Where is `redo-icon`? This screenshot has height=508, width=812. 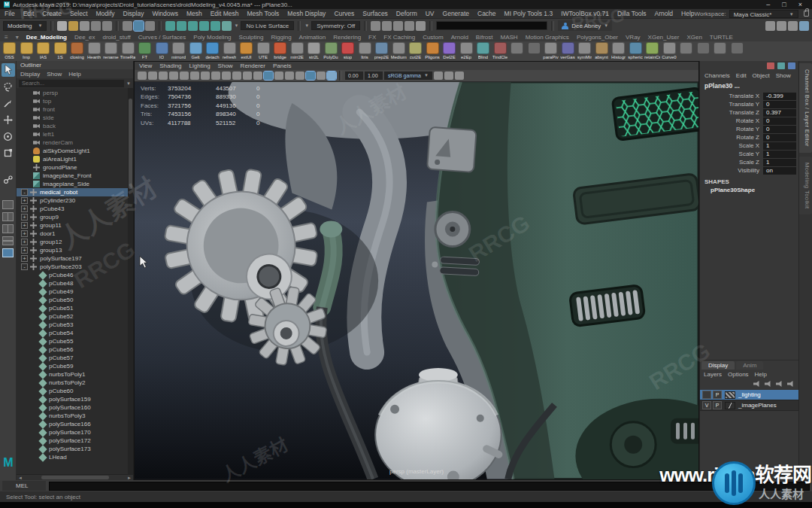 redo-icon is located at coordinates (107, 26).